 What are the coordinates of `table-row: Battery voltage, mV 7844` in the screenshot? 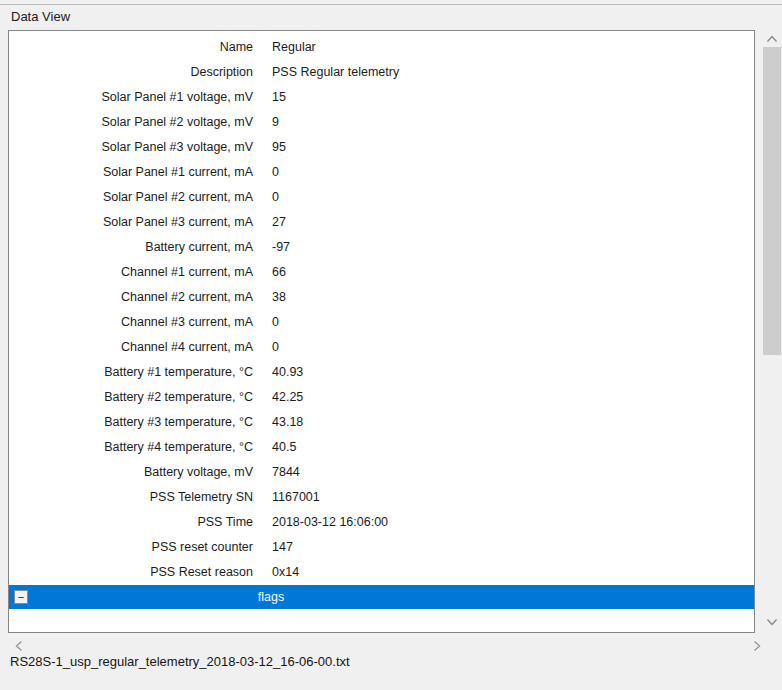 It's located at (382, 472).